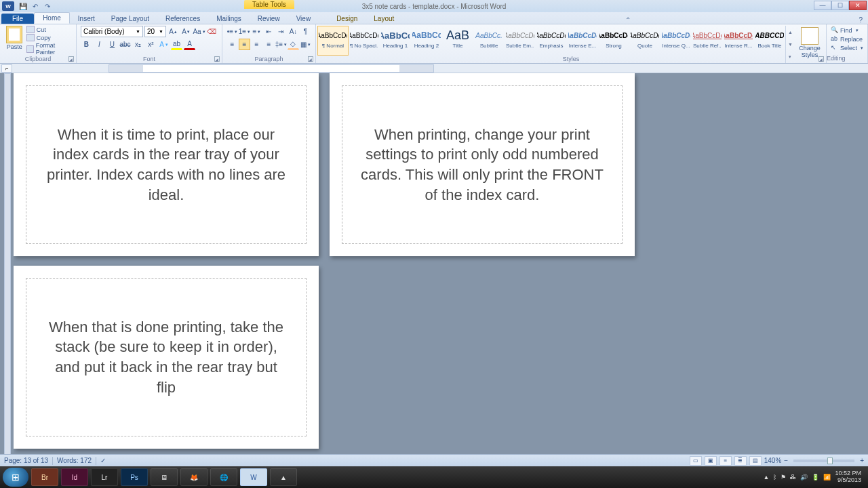  What do you see at coordinates (52, 18) in the screenshot?
I see `tab-home: Home` at bounding box center [52, 18].